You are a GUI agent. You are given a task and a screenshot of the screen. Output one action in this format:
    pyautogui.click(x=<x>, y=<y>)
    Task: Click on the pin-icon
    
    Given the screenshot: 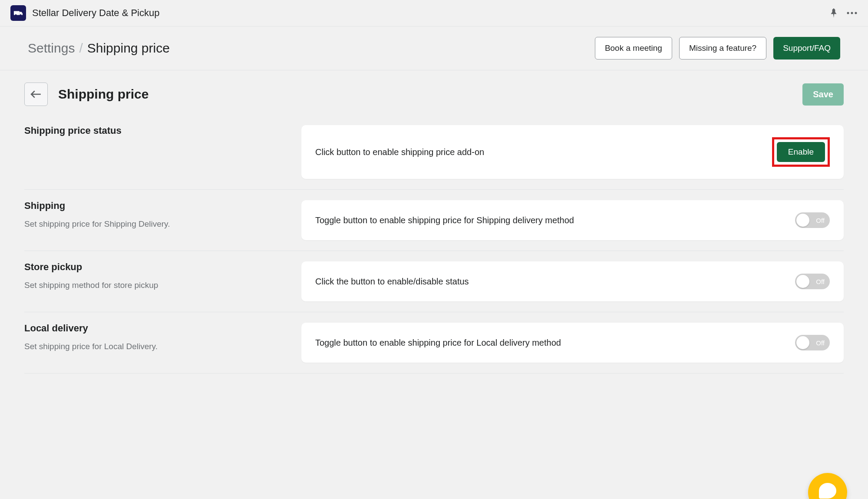 What is the action you would take?
    pyautogui.click(x=834, y=13)
    